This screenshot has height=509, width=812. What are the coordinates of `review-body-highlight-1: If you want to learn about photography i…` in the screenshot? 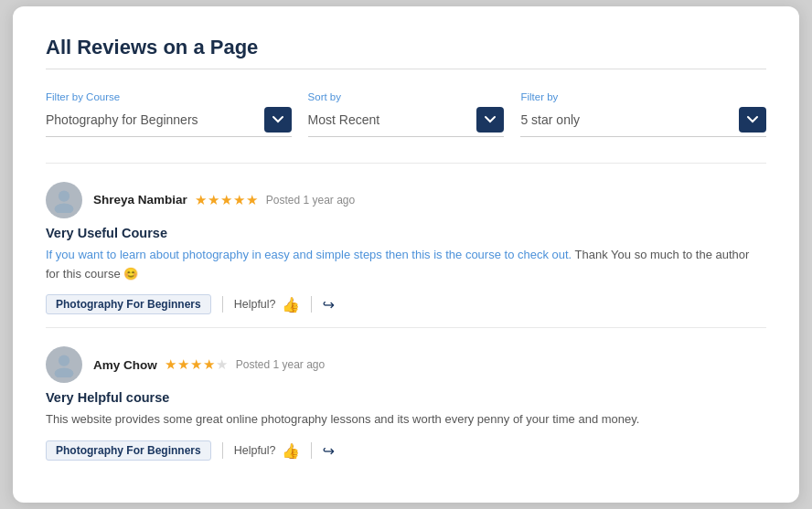 It's located at (309, 254).